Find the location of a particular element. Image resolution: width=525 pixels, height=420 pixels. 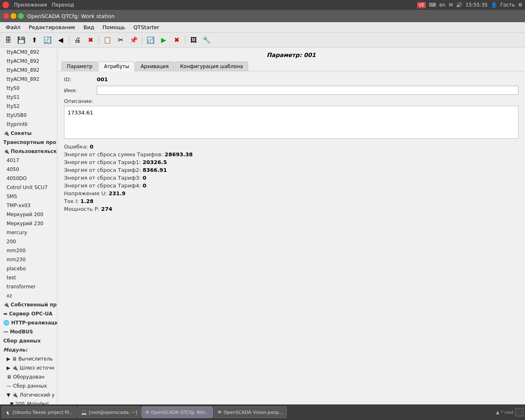

sidebar-item-opc-ua: ➡ Сервер OPC-UA is located at coordinates (29, 314).